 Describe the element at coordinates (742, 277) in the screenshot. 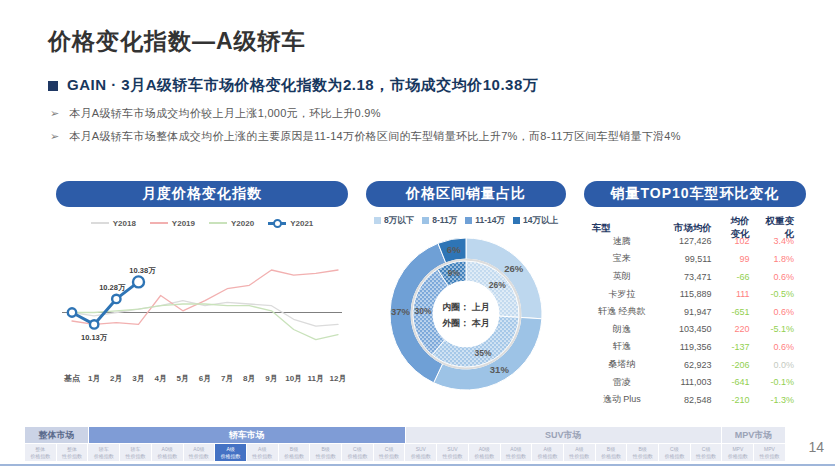

I see `cell-price-change: -66` at that location.